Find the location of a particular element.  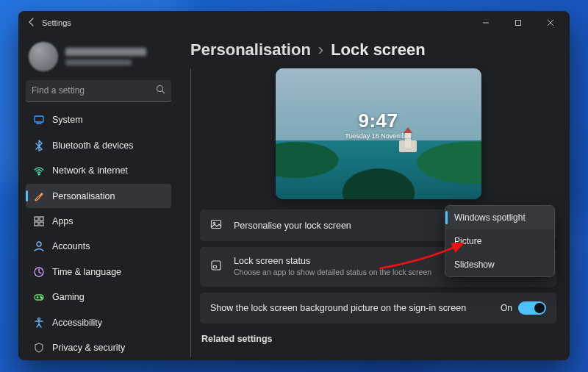

avatar is located at coordinates (43, 57).